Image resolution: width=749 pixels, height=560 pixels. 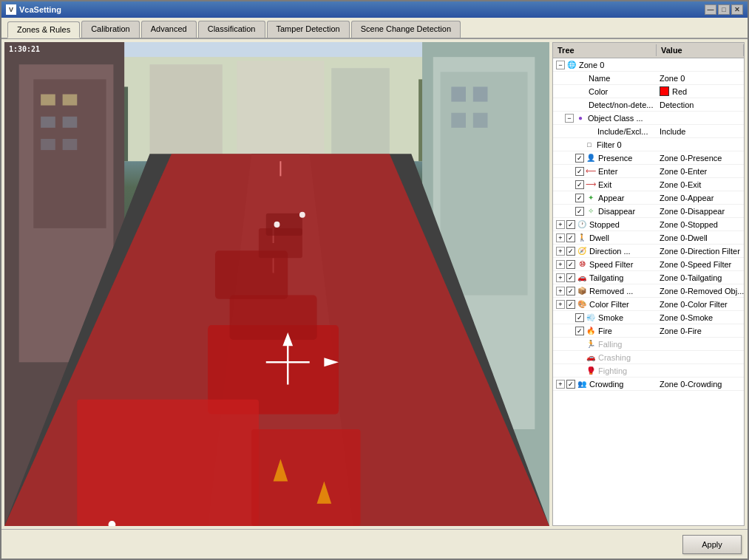 I want to click on tree-row-colorfilter: + 🎨 Color Filter Zone 0-Color Filter, so click(x=648, y=304).